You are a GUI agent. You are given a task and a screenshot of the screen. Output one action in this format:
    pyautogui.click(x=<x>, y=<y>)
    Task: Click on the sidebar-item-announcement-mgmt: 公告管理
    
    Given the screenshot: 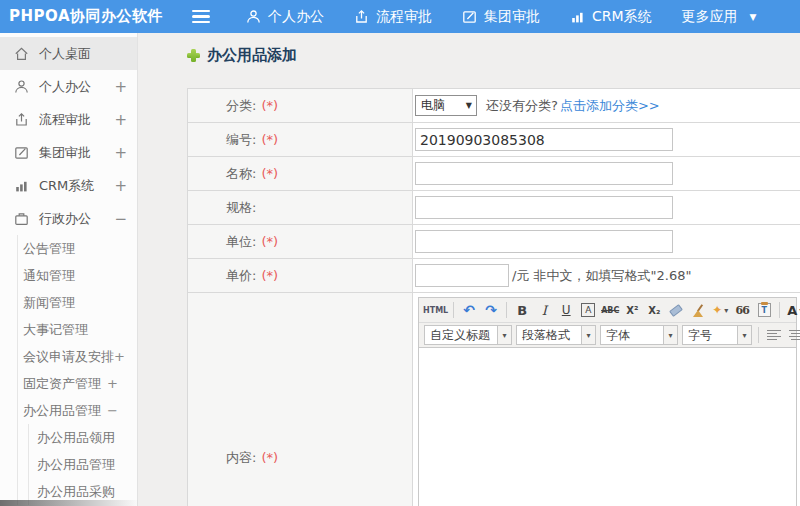 What is the action you would take?
    pyautogui.click(x=78, y=248)
    